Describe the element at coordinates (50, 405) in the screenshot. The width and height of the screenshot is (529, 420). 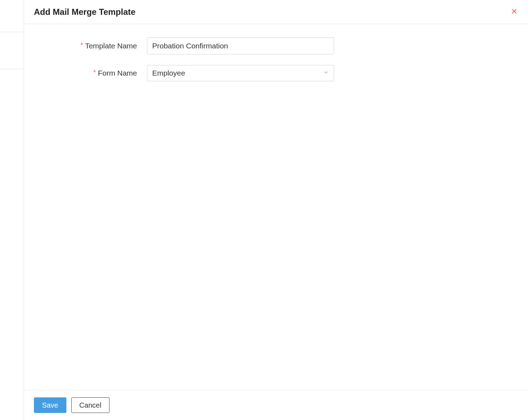
I see `save-button: Save` at that location.